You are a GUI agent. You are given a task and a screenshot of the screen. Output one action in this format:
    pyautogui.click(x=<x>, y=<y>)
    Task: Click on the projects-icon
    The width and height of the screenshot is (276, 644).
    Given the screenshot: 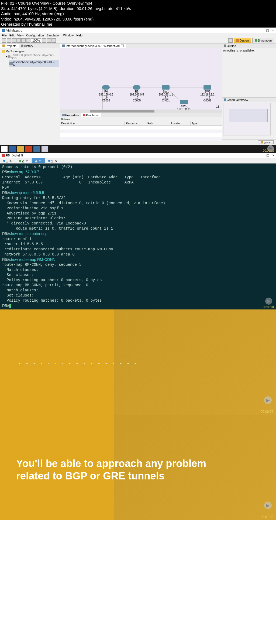 What is the action you would take?
    pyautogui.click(x=4, y=46)
    